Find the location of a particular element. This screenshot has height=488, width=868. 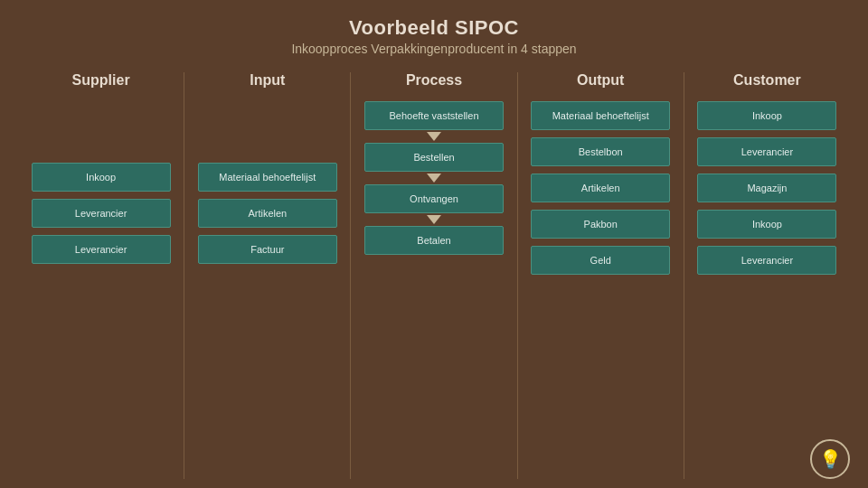

supplier-header: Supplier is located at coordinates (101, 80).